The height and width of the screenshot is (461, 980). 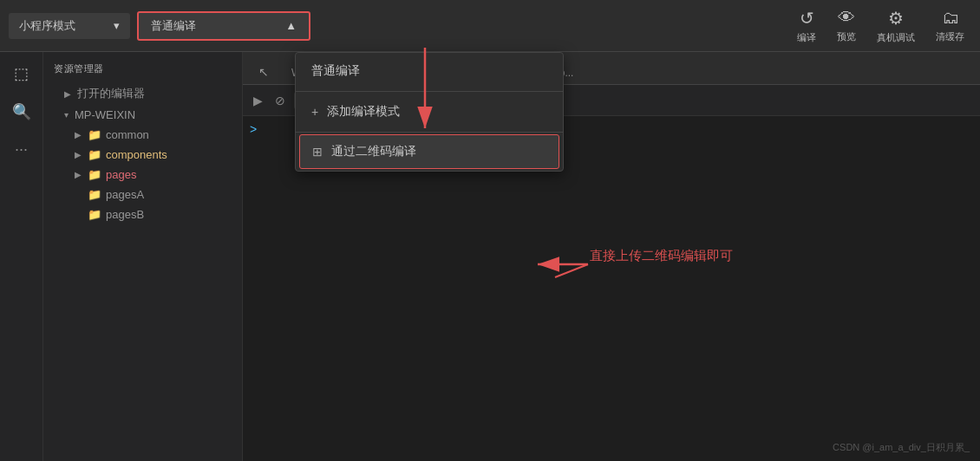 What do you see at coordinates (173, 26) in the screenshot?
I see `compile-label: 普通编译` at bounding box center [173, 26].